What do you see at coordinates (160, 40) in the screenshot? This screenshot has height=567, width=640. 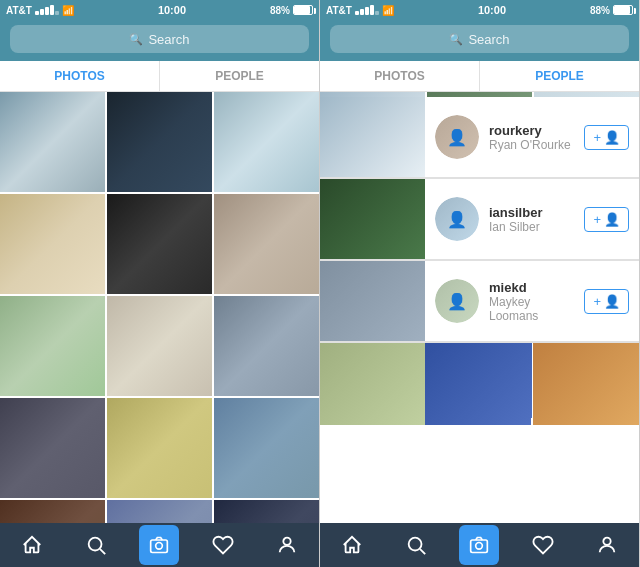 I see `search-bar-left: 🔍 Search` at bounding box center [160, 40].